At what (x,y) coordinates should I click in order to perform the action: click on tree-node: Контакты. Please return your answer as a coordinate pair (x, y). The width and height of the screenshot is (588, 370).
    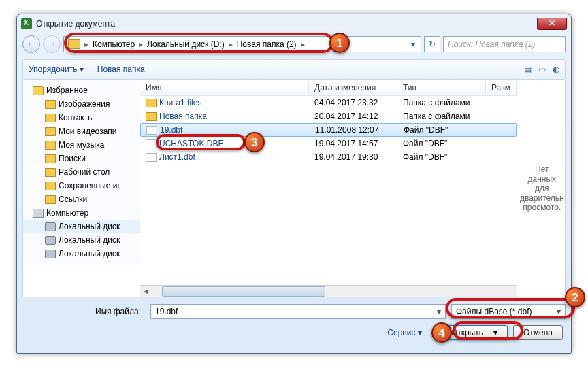
    Looking at the image, I should click on (82, 118).